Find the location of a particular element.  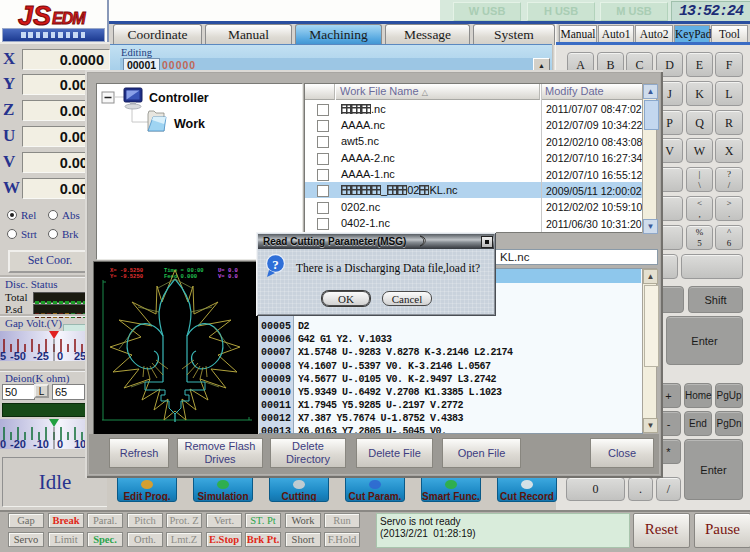

svg-text: -10 is located at coordinates (41, 444).